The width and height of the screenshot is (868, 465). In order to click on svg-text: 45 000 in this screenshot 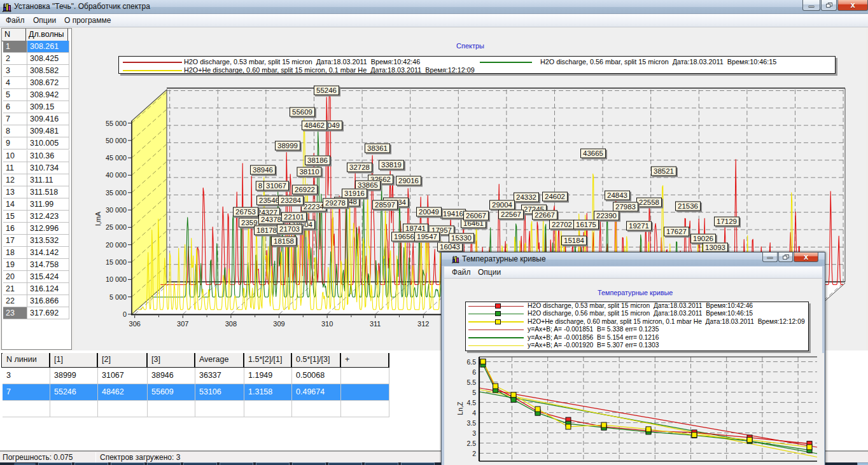, I will do `click(116, 158)`.